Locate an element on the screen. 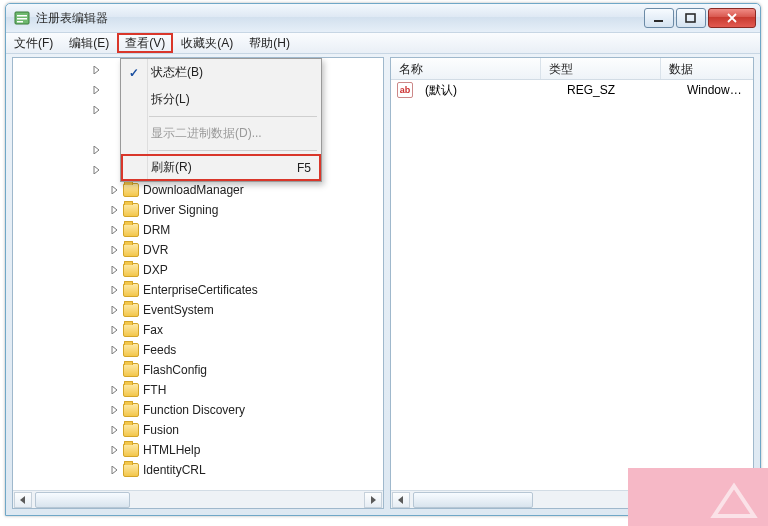  tree-item: FTH is located at coordinates (198, 390).